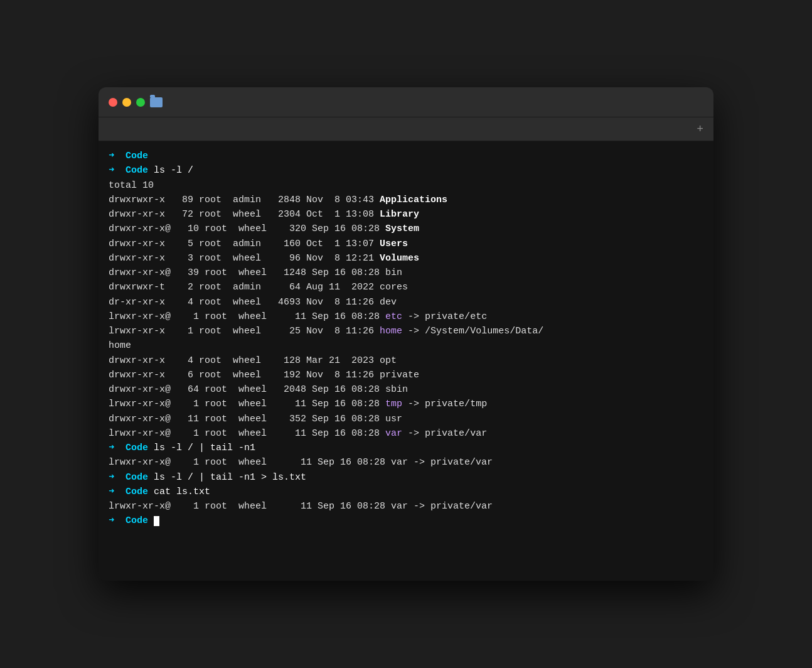 The image size is (812, 668). Describe the element at coordinates (406, 200) in the screenshot. I see `terminal-line: drwxrwxr-x 89 root admin 2848 Nov 8 03:4…` at that location.